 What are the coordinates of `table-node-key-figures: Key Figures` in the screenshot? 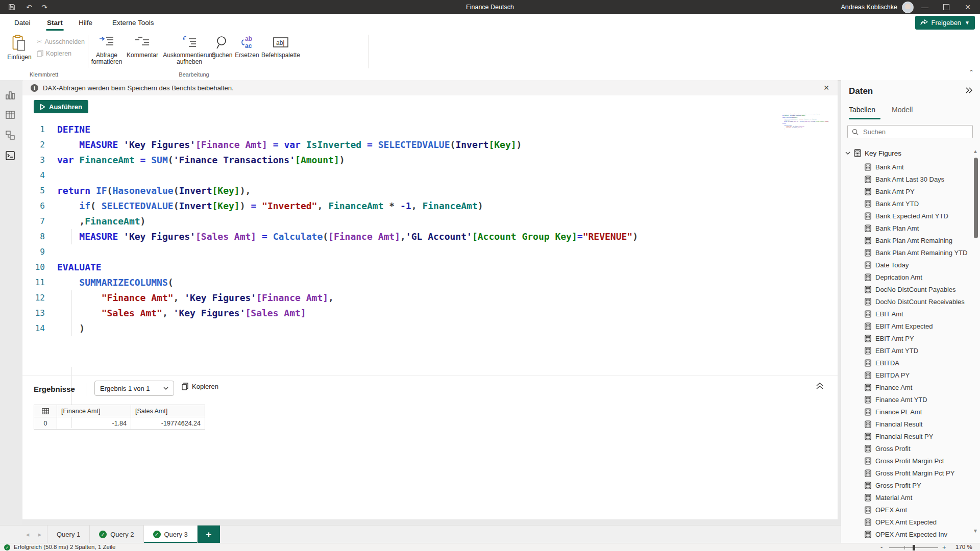 It's located at (873, 153).